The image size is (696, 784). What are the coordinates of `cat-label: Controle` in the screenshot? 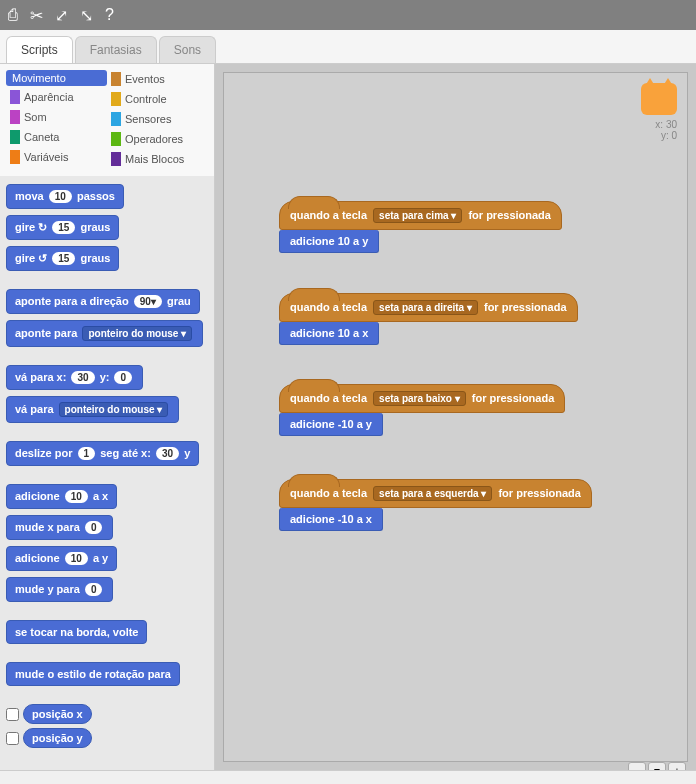 It's located at (146, 99).